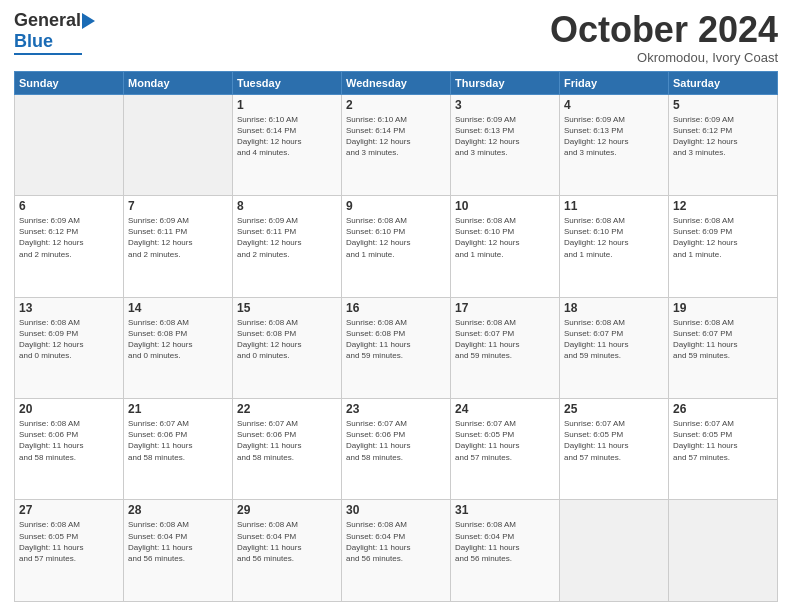 Image resolution: width=792 pixels, height=612 pixels. Describe the element at coordinates (506, 450) in the screenshot. I see `calendar-cell: 24Sunrise: 6:07 AM Sunset: 6:05 PM Dayli…` at that location.